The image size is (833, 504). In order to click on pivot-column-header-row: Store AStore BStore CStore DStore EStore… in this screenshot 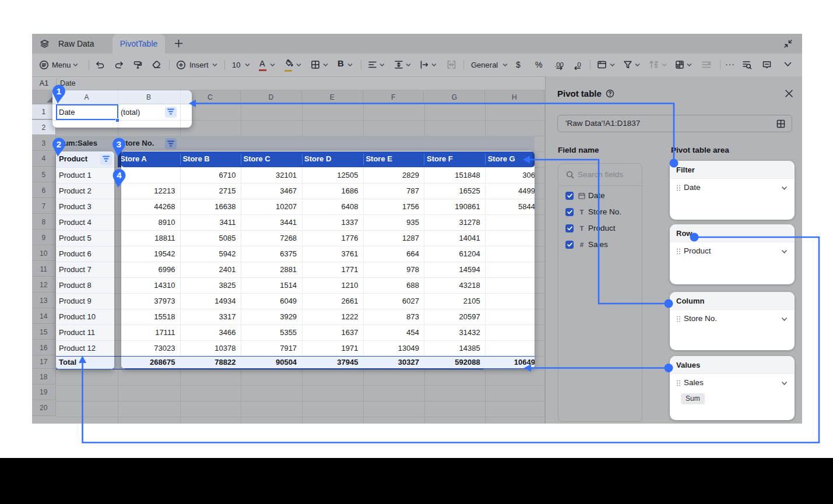, I will do `click(328, 160)`.